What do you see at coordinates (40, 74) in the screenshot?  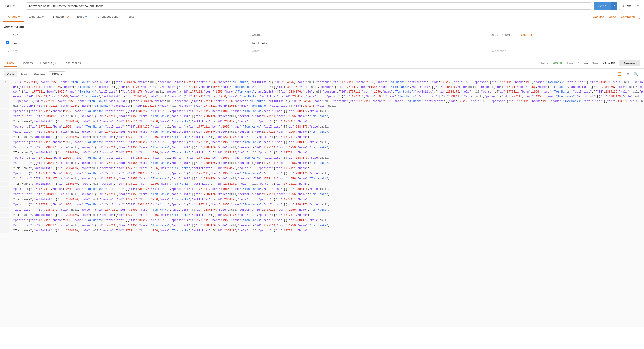 I see `format-tab-preview: Preview` at bounding box center [40, 74].